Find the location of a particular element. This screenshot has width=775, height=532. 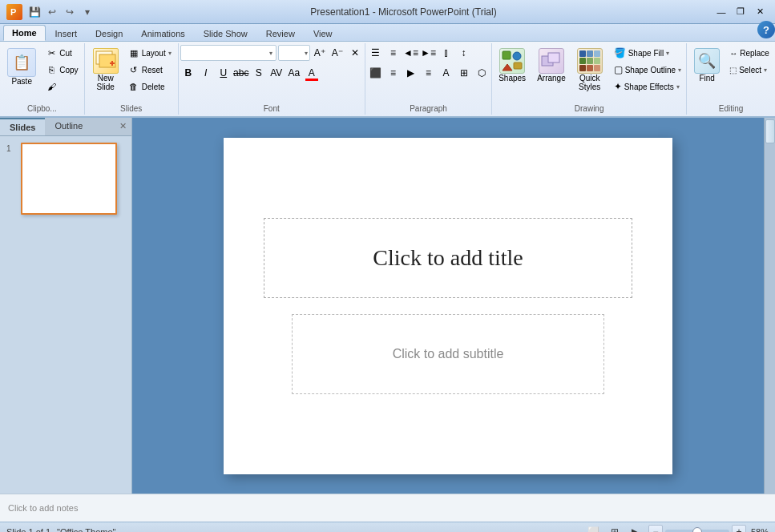

copy-label: Copy is located at coordinates (69, 71).